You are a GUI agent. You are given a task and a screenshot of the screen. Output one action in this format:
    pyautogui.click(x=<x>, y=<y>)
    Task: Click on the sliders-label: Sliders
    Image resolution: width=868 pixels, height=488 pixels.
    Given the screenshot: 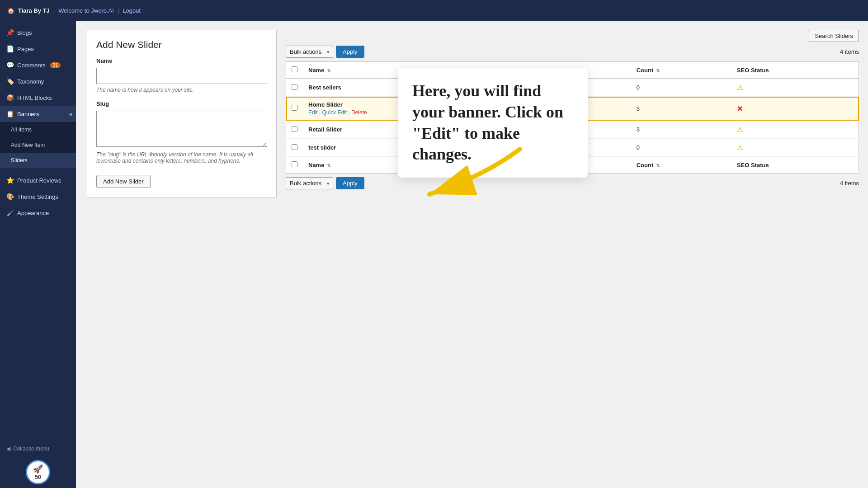 What is the action you would take?
    pyautogui.click(x=19, y=160)
    